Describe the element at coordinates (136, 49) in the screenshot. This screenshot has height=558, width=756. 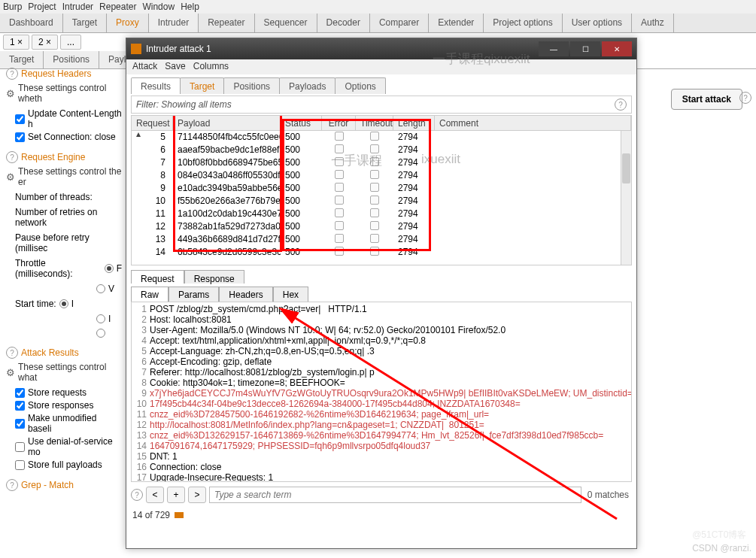
I see `window-logo-icon` at that location.